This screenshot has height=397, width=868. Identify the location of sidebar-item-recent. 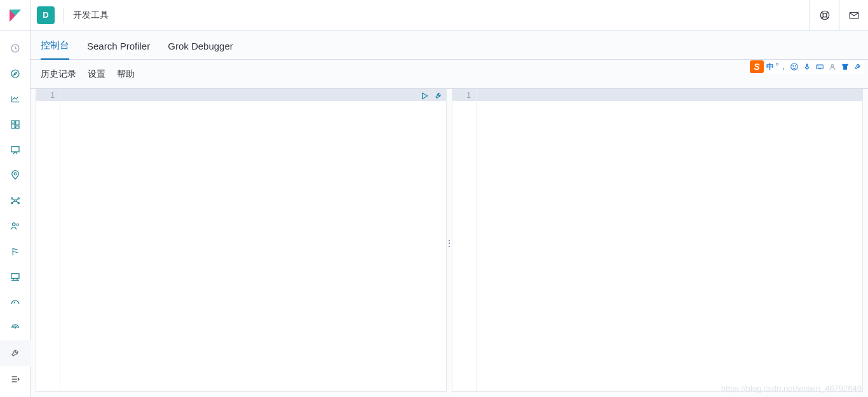
(15, 48).